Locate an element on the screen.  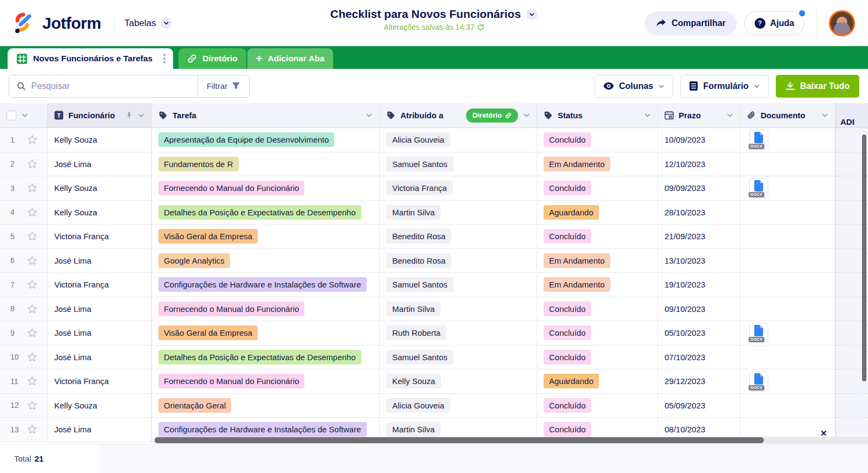
cell-prazo: 05/09/2023 is located at coordinates (699, 406).